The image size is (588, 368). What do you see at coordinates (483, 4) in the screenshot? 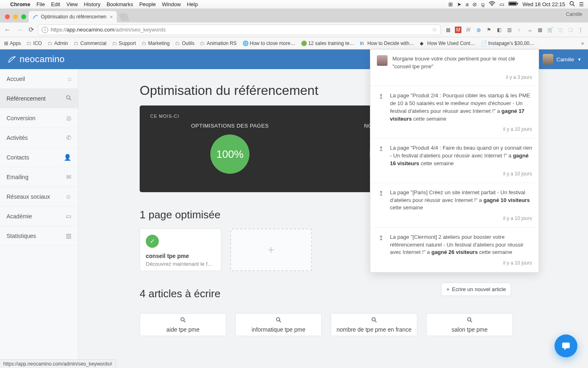
I see `menubar-bluetooth-icon: ⚼` at bounding box center [483, 4].